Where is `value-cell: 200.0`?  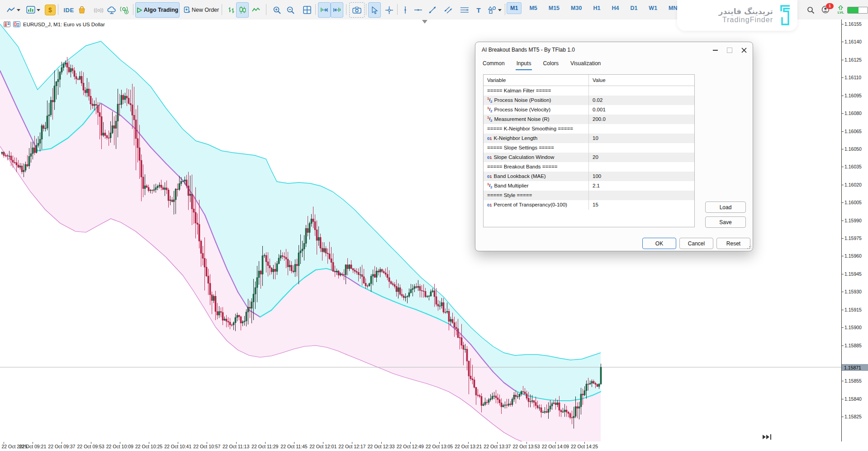 value-cell: 200.0 is located at coordinates (641, 120).